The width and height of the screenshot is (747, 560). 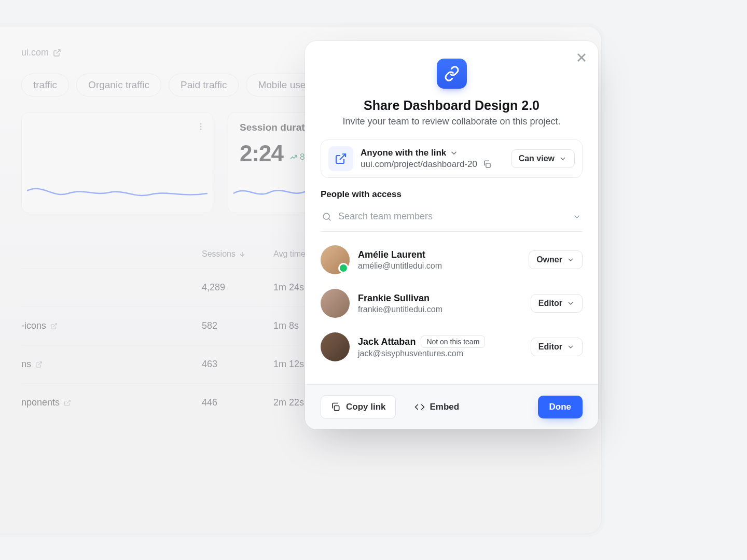 What do you see at coordinates (327, 217) in the screenshot?
I see `search-icon` at bounding box center [327, 217].